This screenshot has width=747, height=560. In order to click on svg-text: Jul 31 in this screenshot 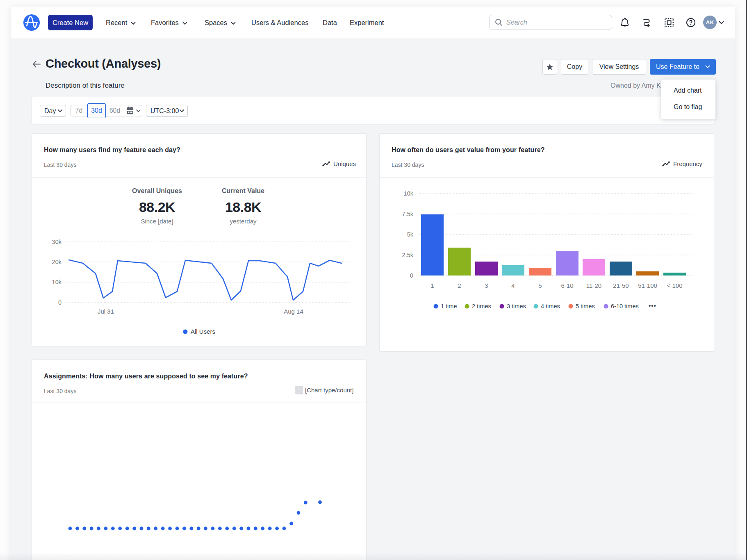, I will do `click(106, 312)`.